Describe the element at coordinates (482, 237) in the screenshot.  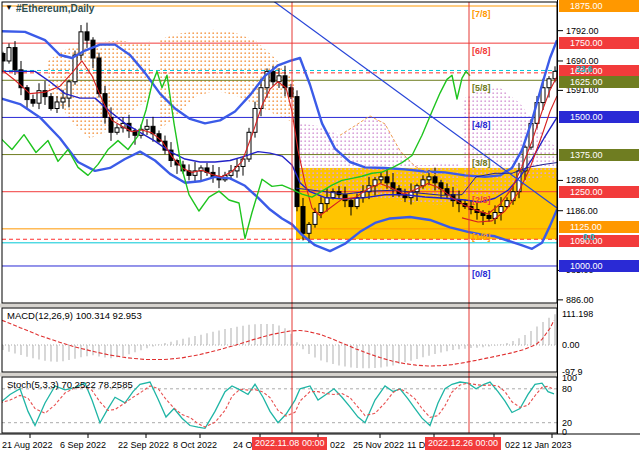
I see `murrey-level-label: [1/8]` at that location.